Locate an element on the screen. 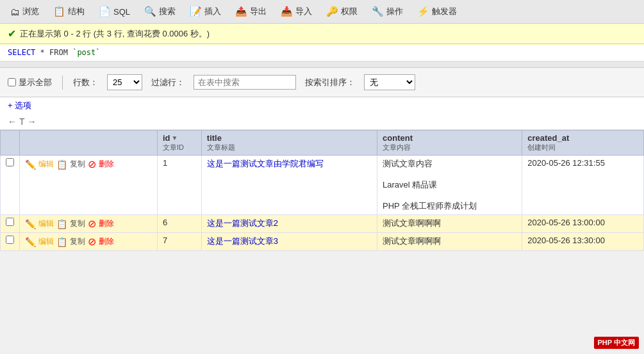 This screenshot has height=354, width=644. insert-icon: 📝 is located at coordinates (196, 12).